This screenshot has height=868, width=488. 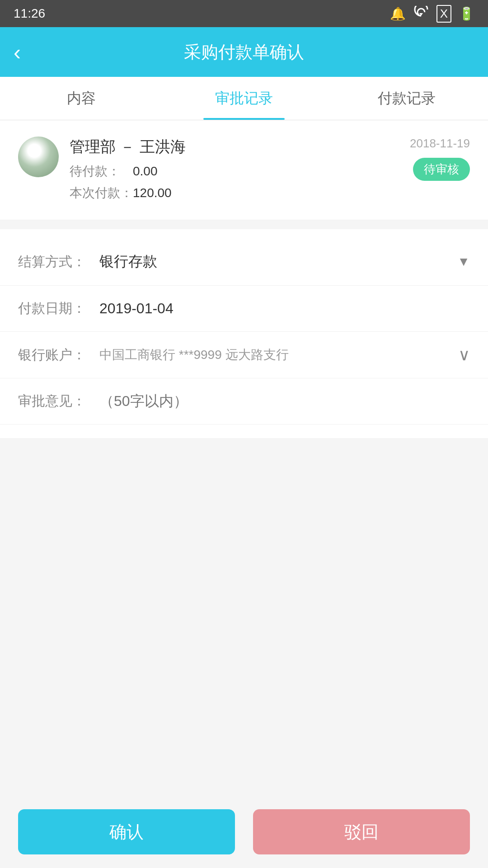 I want to click on user-info: 管理部 － 王洪海 待付款： 0.00 本次付款： 120.00, so click(x=239, y=171).